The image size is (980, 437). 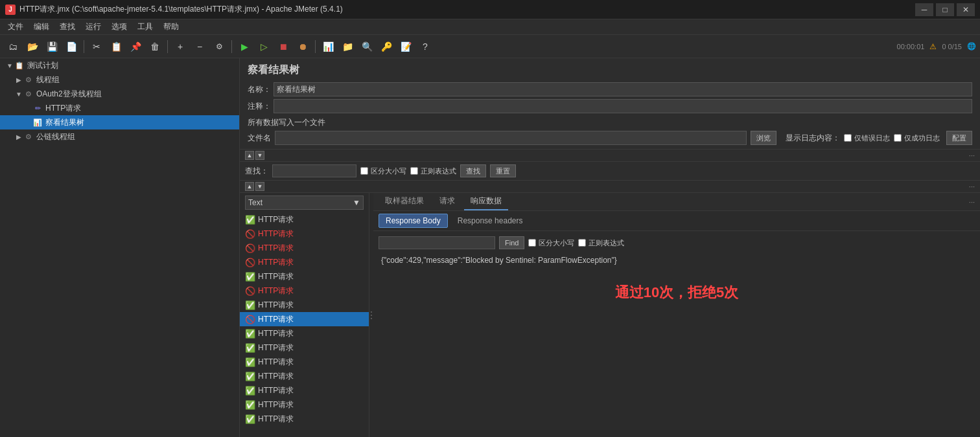 What do you see at coordinates (512, 243) in the screenshot?
I see `find-btn: Find` at bounding box center [512, 243].